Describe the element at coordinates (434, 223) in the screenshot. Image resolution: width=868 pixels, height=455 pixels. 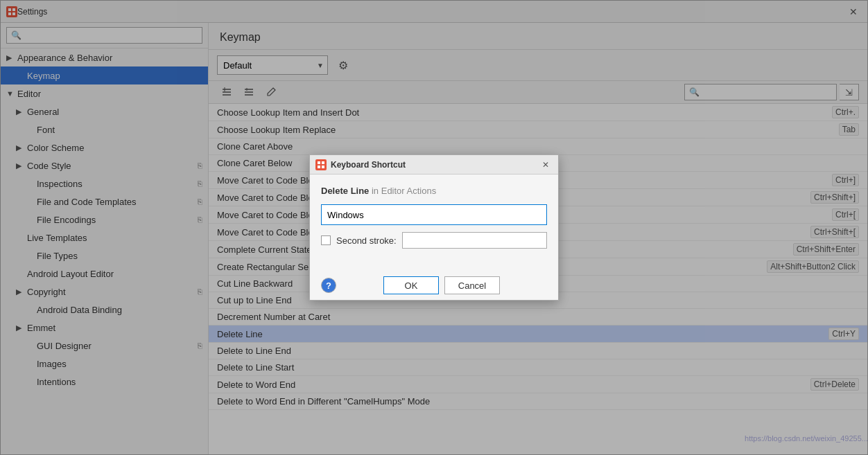
I see `dialog-body: Delete Line in Editor Actions Second str…` at that location.